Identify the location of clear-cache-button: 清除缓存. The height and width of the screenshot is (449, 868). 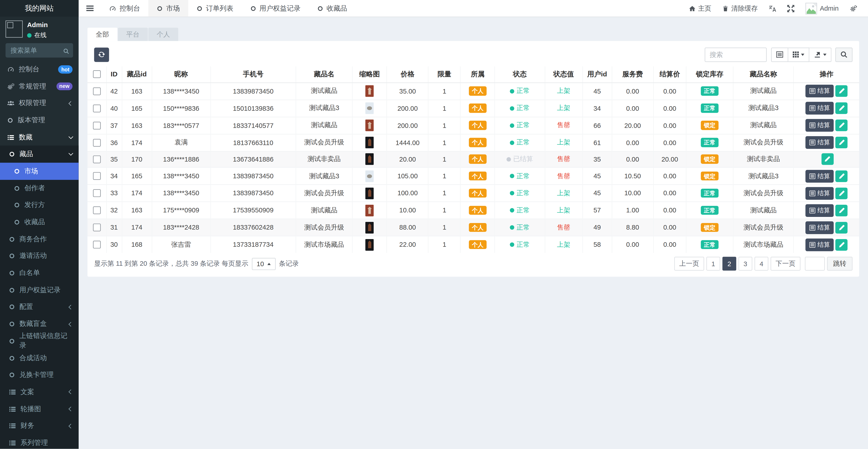
(740, 8).